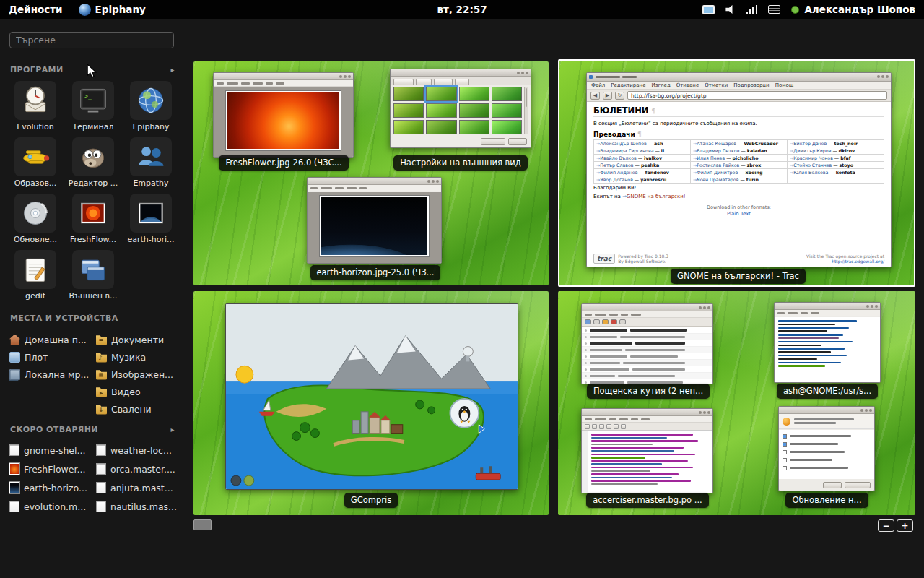  I want to click on place-home: Домашна п..., so click(51, 340).